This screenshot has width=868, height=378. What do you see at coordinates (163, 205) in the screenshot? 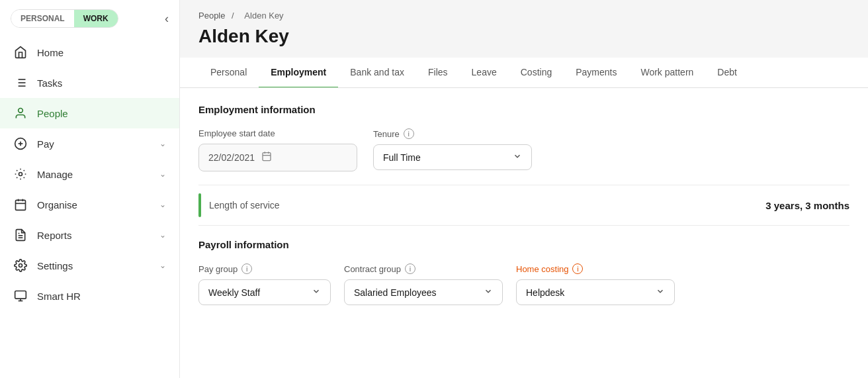
I see `organise-chevron-icon: ⌄` at bounding box center [163, 205].